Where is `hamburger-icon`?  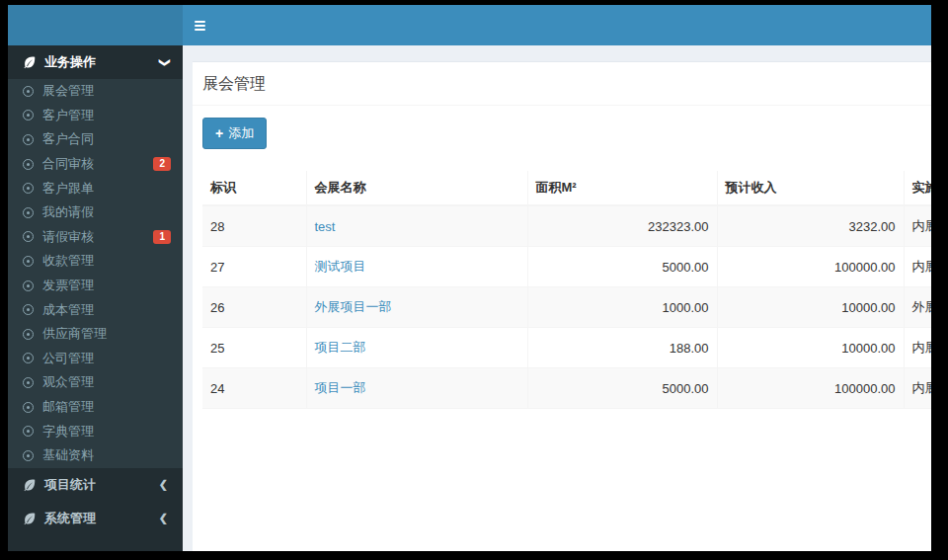 hamburger-icon is located at coordinates (199, 22).